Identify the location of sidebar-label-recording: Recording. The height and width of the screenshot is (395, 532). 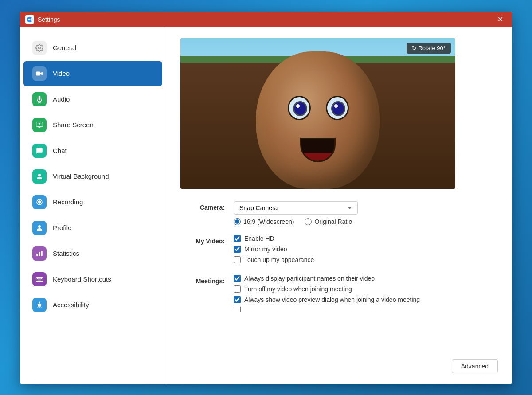
(68, 202).